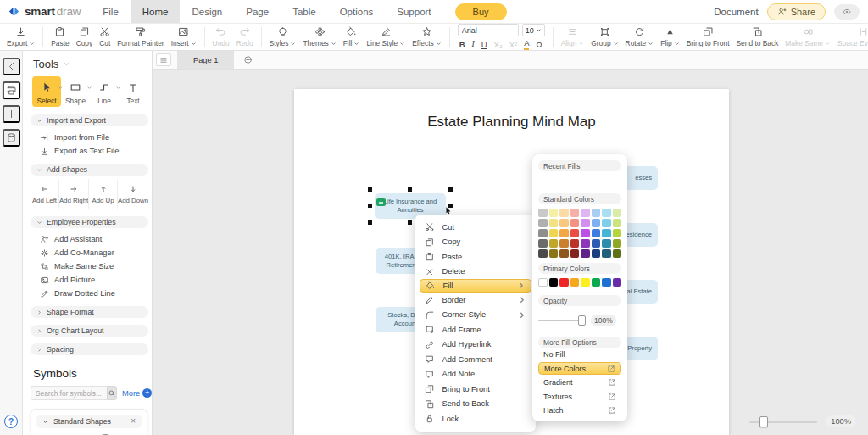 Image resolution: width=868 pixels, height=435 pixels. I want to click on symbol-search-button, so click(112, 393).